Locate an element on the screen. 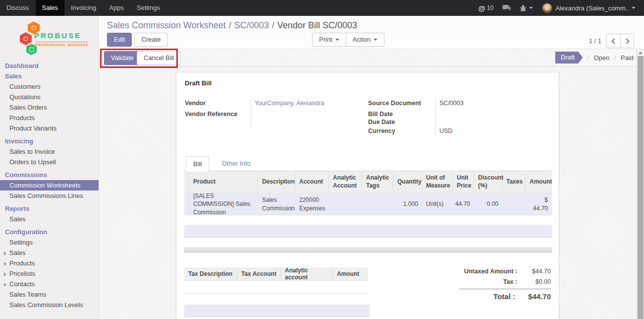 The width and height of the screenshot is (644, 319). due-date-label: Due Date is located at coordinates (381, 122).